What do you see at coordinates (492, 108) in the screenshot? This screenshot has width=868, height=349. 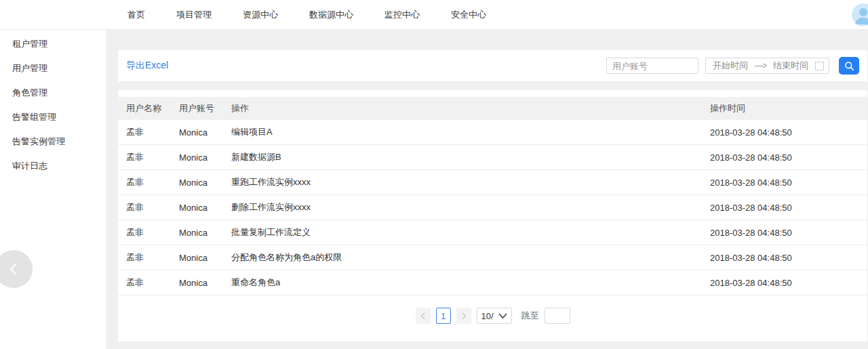 I see `table-header-row: 用户名称 用户账号 操作 操作时间` at bounding box center [492, 108].